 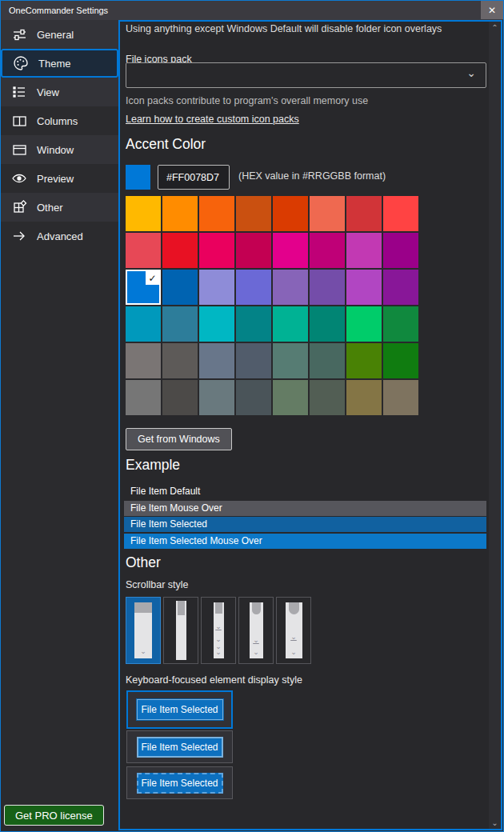 What do you see at coordinates (19, 92) in the screenshot?
I see `list-icon` at bounding box center [19, 92].